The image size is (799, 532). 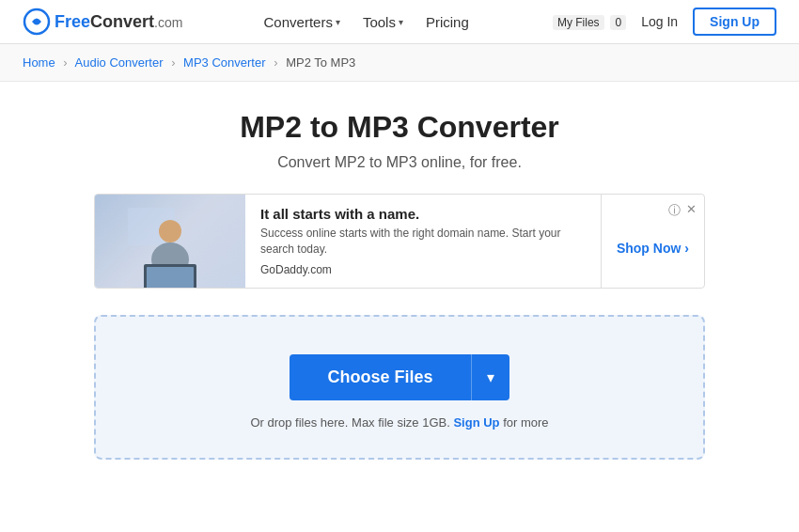 I want to click on my-files-count: 0, so click(x=619, y=23).